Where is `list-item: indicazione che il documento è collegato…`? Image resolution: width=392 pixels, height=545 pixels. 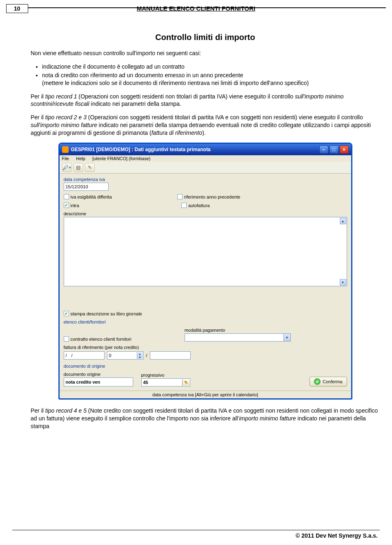
list-item: indicazione che il documento è collegato… is located at coordinates (211, 67).